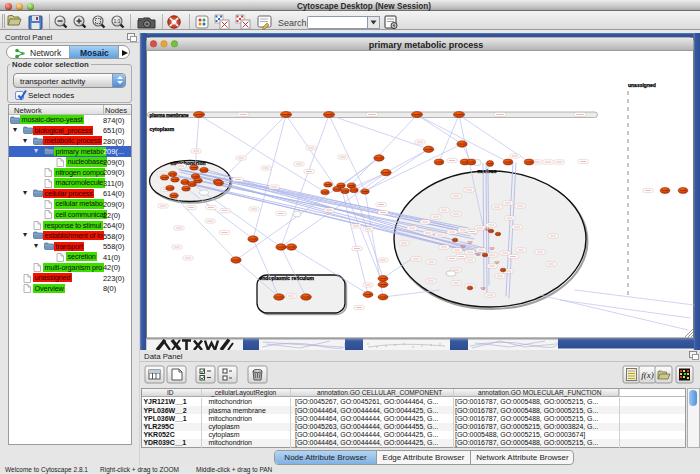 The width and height of the screenshot is (700, 474). What do you see at coordinates (162, 129) in the screenshot?
I see `svg-text: cytoplasm` at bounding box center [162, 129].